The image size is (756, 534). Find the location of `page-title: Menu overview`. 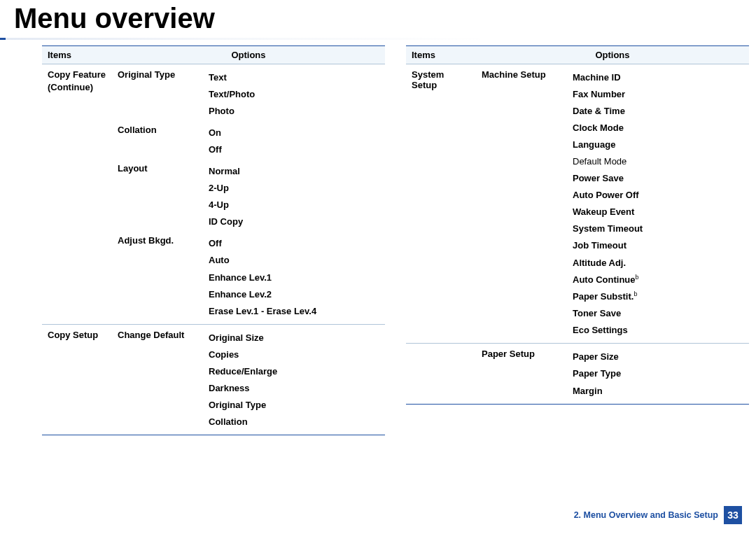

page-title: Menu overview is located at coordinates (378, 17).